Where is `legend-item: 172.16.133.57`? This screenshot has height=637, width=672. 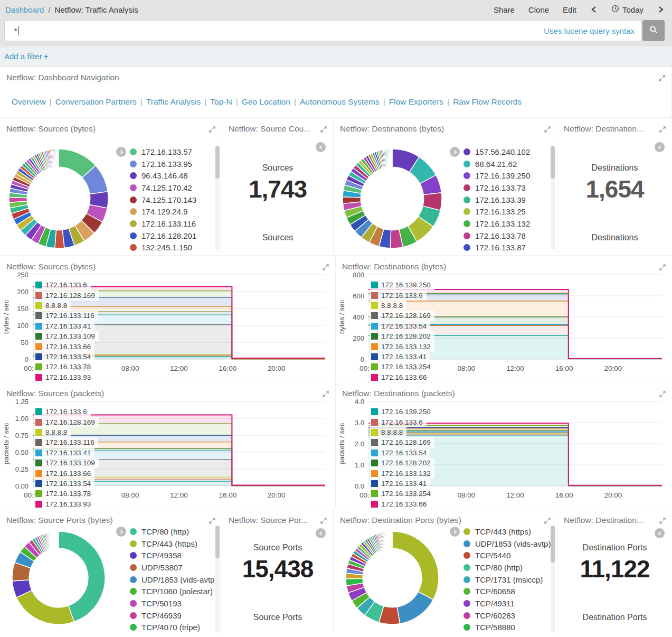 legend-item: 172.16.133.57 is located at coordinates (163, 152).